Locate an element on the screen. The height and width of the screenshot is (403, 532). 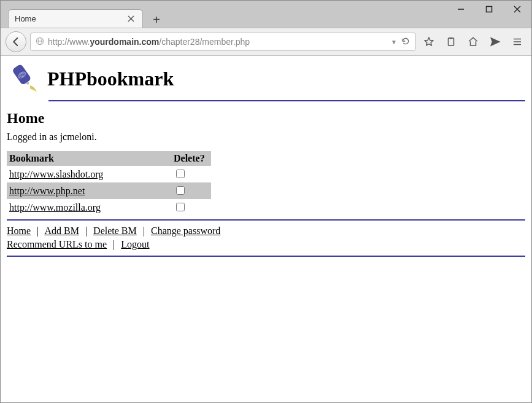
footer-link-home: Home is located at coordinates (18, 231).